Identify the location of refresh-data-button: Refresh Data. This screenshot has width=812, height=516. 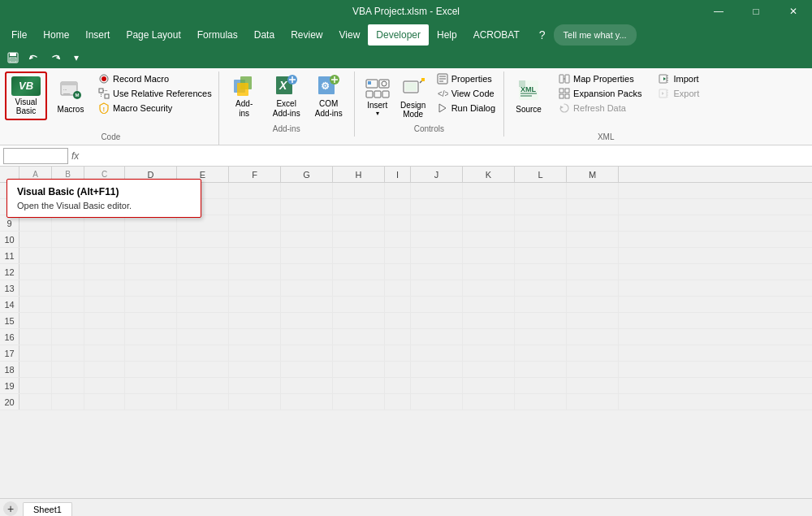
(599, 108).